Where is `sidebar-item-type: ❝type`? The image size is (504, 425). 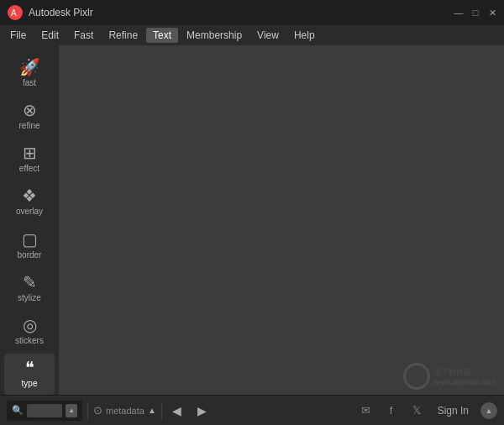 sidebar-item-type: ❝type is located at coordinates (29, 375).